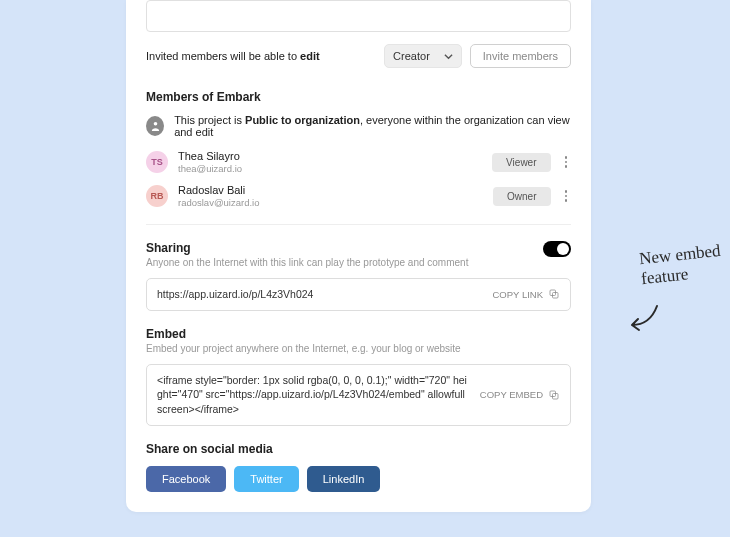  I want to click on member-name: Radoslav Bali, so click(330, 190).